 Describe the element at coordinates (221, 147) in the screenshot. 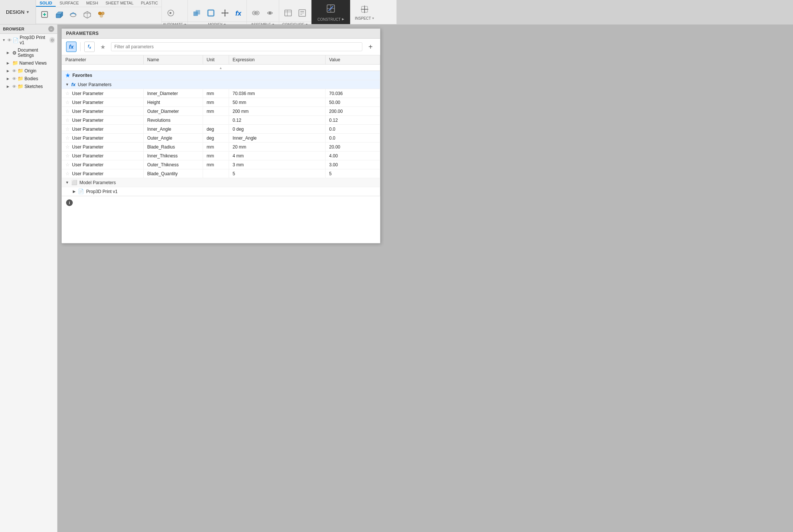

I see `table-row: ☆User Parameter Blade_Radius mm 20 mm 20…` at that location.